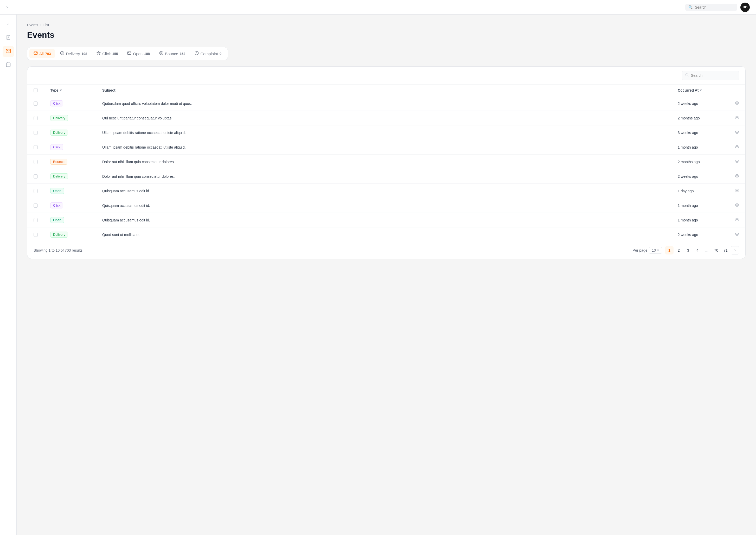 The width and height of the screenshot is (756, 535). Describe the element at coordinates (9, 51) in the screenshot. I see `sidebar-item-mail` at that location.